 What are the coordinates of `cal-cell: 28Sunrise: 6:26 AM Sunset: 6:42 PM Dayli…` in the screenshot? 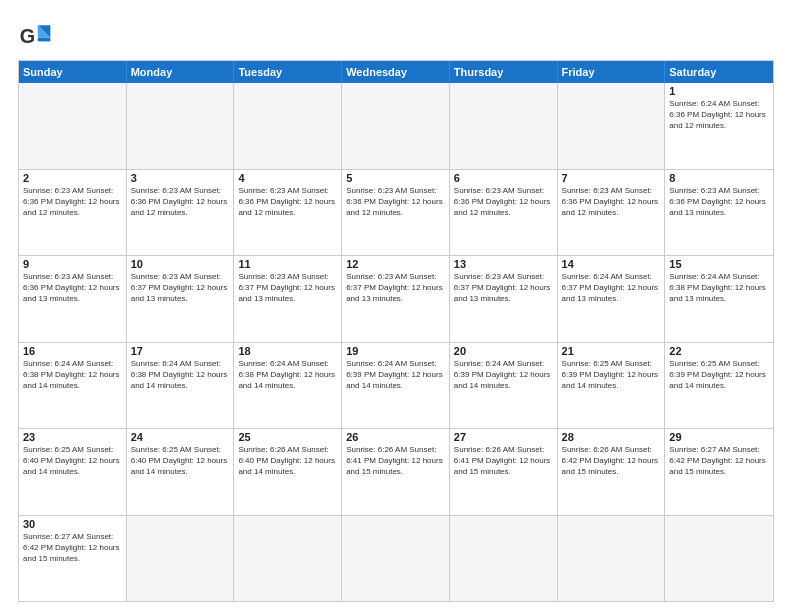 It's located at (612, 472).